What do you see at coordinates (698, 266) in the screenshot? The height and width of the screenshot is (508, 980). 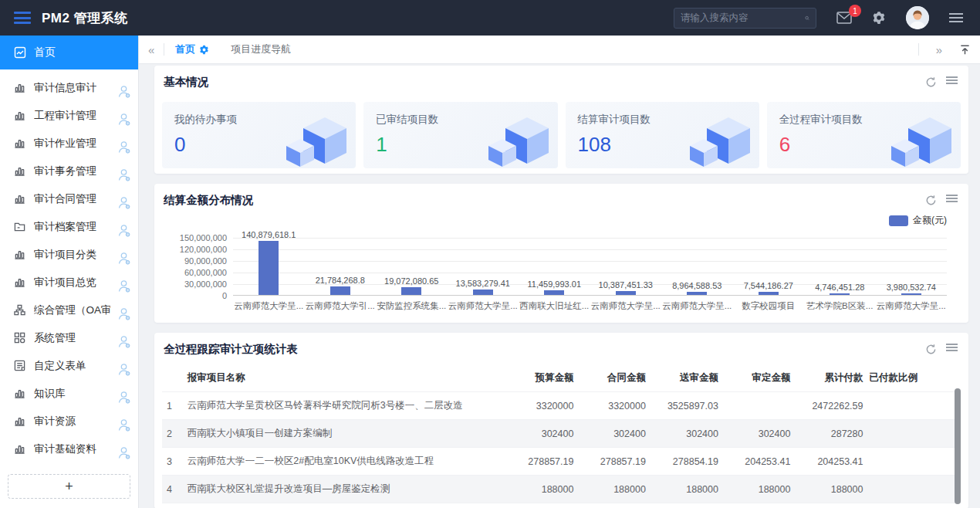 I see `chart-bar-column: 8,964,588.53` at bounding box center [698, 266].